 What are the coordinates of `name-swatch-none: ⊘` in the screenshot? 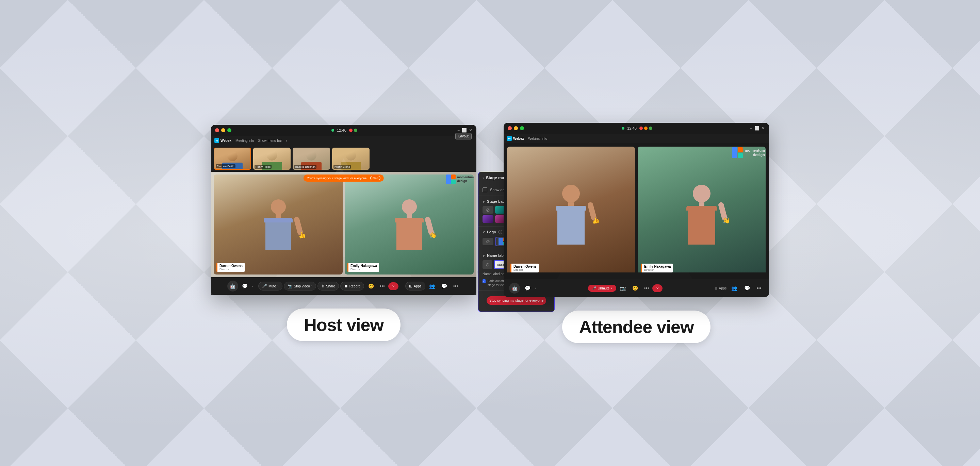 It's located at (487, 265).